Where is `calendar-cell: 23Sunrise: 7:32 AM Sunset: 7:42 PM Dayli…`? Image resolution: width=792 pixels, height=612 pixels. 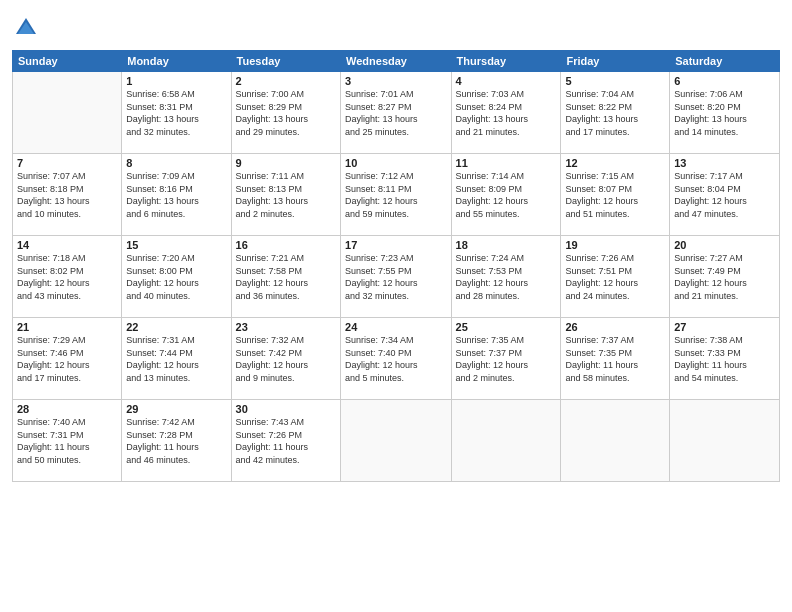
calendar-cell: 23Sunrise: 7:32 AM Sunset: 7:42 PM Dayli… is located at coordinates (286, 359).